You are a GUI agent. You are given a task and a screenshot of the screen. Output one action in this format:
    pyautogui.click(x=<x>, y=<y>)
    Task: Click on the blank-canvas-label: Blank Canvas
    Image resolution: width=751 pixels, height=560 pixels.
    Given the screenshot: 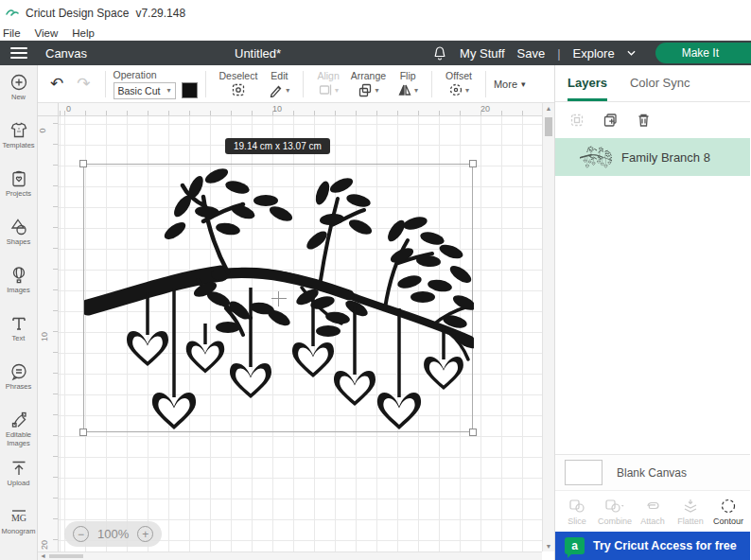 What is the action you would take?
    pyautogui.click(x=652, y=473)
    